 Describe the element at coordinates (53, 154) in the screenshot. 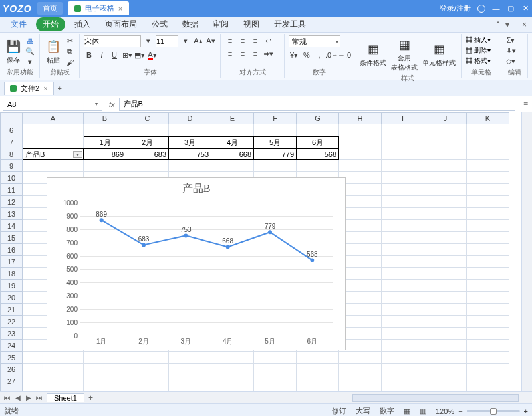

I see `cell: 产品B` at that location.